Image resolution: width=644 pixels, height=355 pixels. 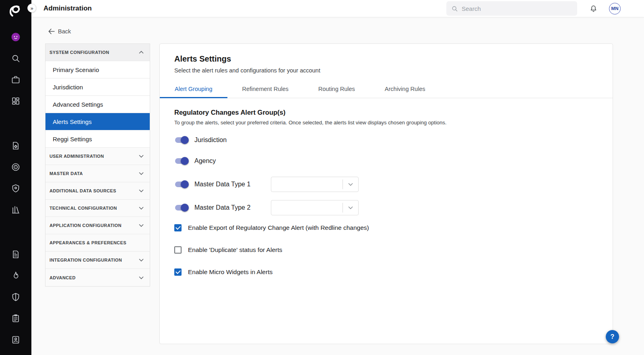 I want to click on tasks-icon, so click(x=16, y=318).